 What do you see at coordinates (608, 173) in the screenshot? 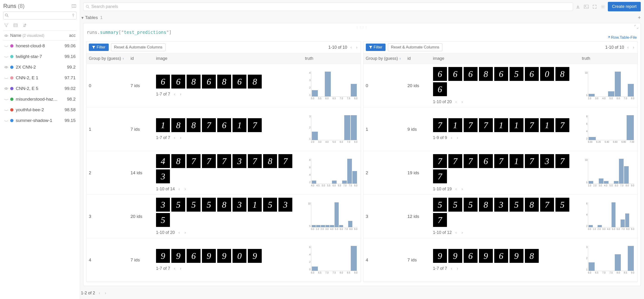
I see `histogram-chart: 1051.02.03.04.05.06.07.08.09.0` at bounding box center [608, 173].